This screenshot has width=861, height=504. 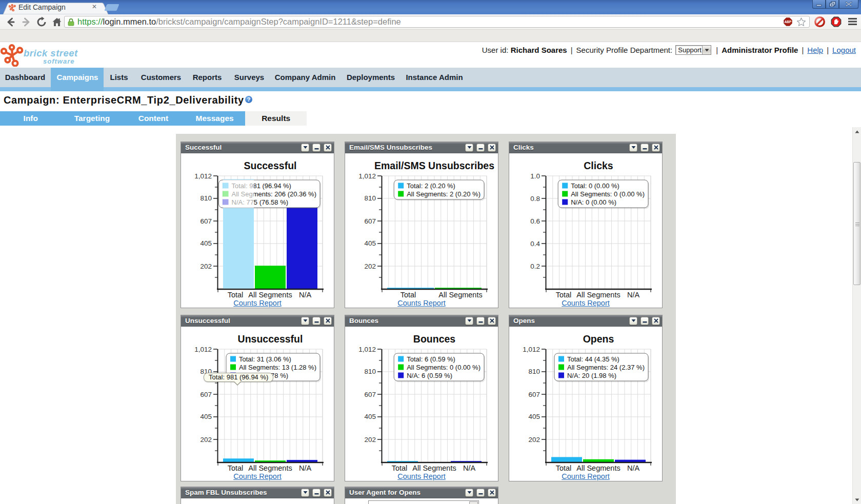 What do you see at coordinates (42, 22) in the screenshot?
I see `reload-icon` at bounding box center [42, 22].